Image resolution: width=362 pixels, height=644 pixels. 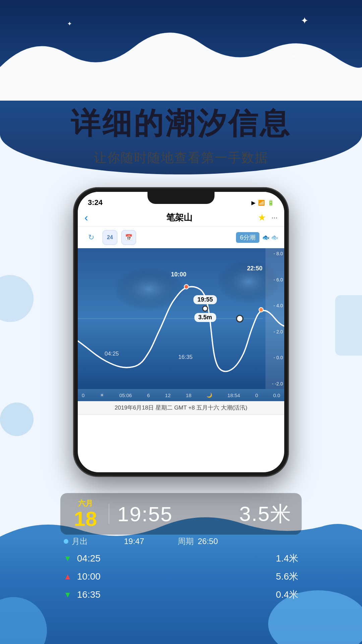 What do you see at coordinates (93, 217) in the screenshot?
I see `back-button: ‹` at bounding box center [93, 217].